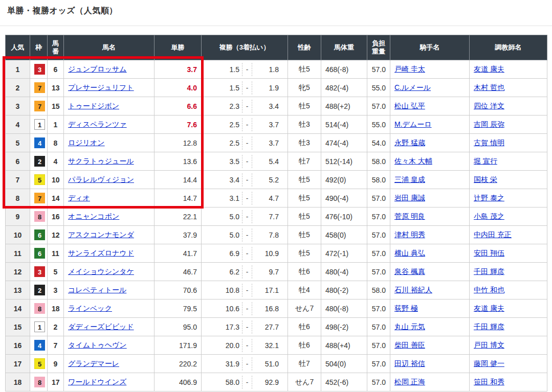 The width and height of the screenshot is (552, 392). Describe the element at coordinates (410, 69) in the screenshot. I see `jockey-link: 戸崎 圭太` at that location.